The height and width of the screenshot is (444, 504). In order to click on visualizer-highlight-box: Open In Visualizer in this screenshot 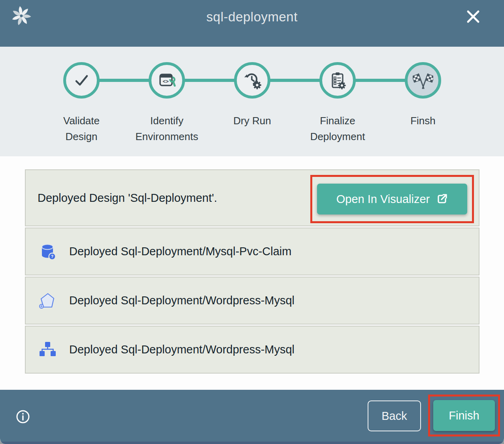, I will do `click(392, 199)`.